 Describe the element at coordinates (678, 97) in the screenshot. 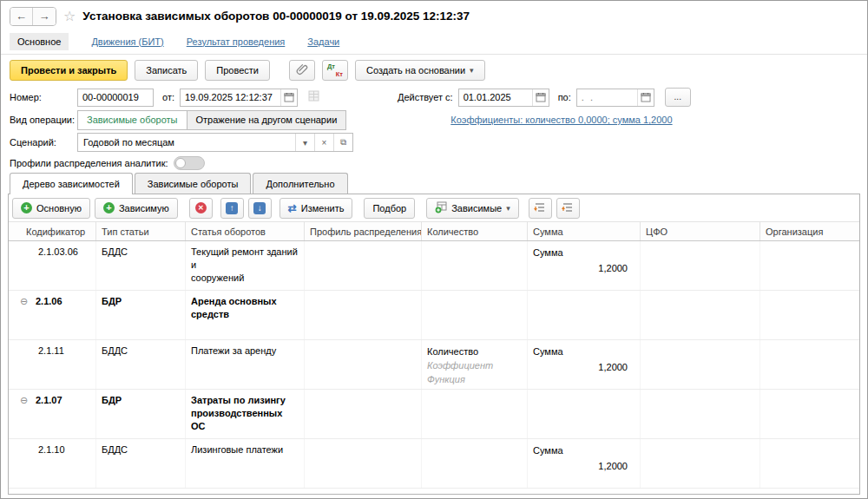

I see `more-options-button: ...` at that location.